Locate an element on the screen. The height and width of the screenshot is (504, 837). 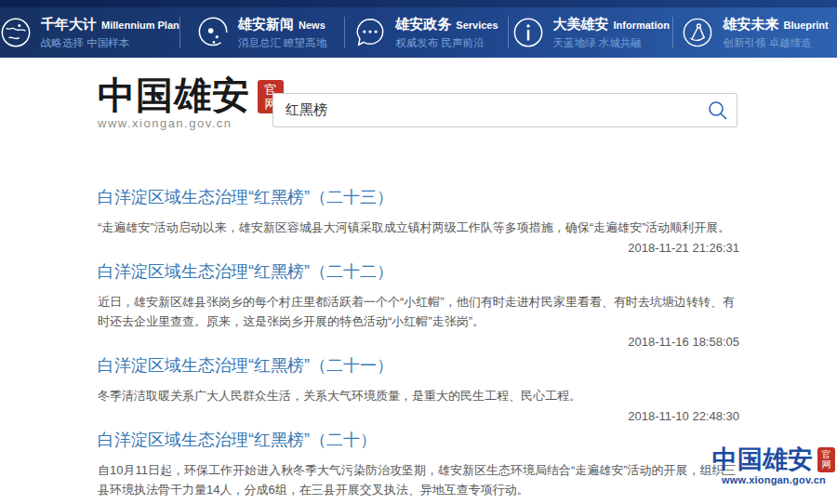
result-title-link: 白洋淀区域生态治理“红黑榜”（二十三） is located at coordinates (246, 197).